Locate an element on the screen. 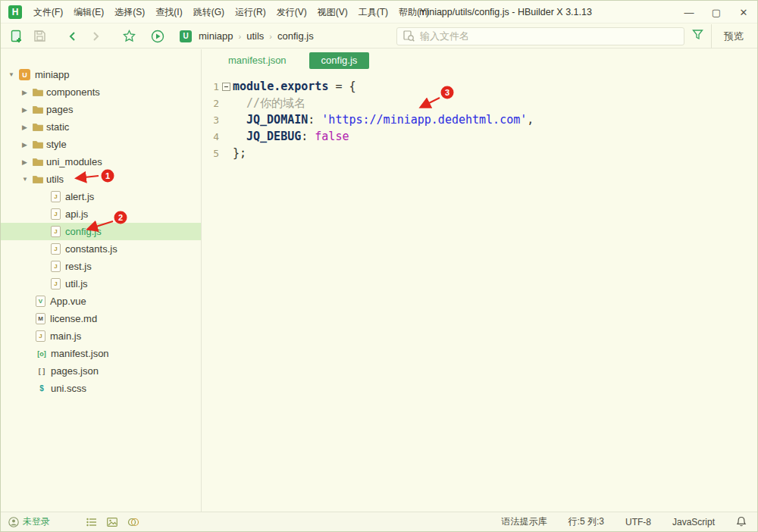  tree-item-appvue: V App.vue is located at coordinates (101, 302).